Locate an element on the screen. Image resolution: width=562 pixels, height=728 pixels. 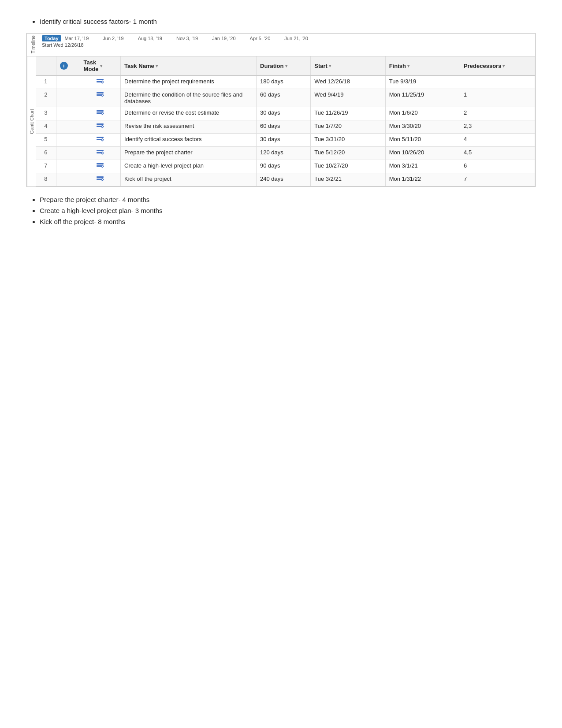
row-finish: Mon 5/11/20 is located at coordinates (422, 140).